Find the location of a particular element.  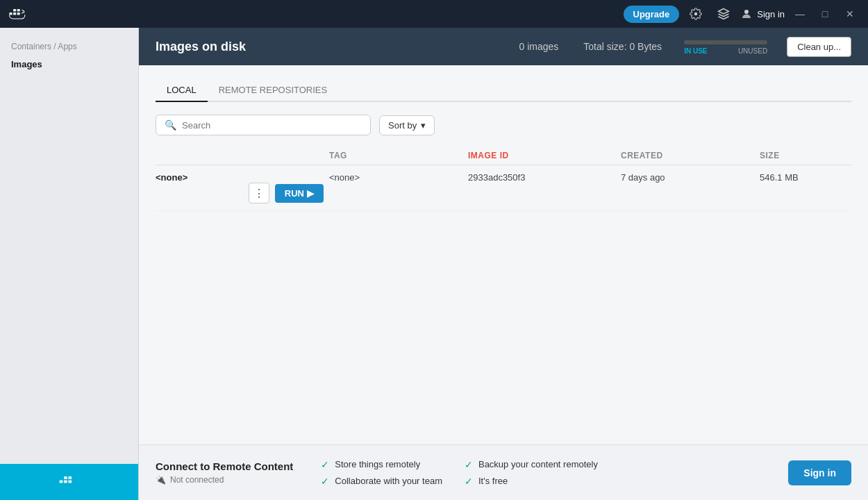

table-row: <none> <none> 2933adc350f3 7 days ago 54… is located at coordinates (503, 188).